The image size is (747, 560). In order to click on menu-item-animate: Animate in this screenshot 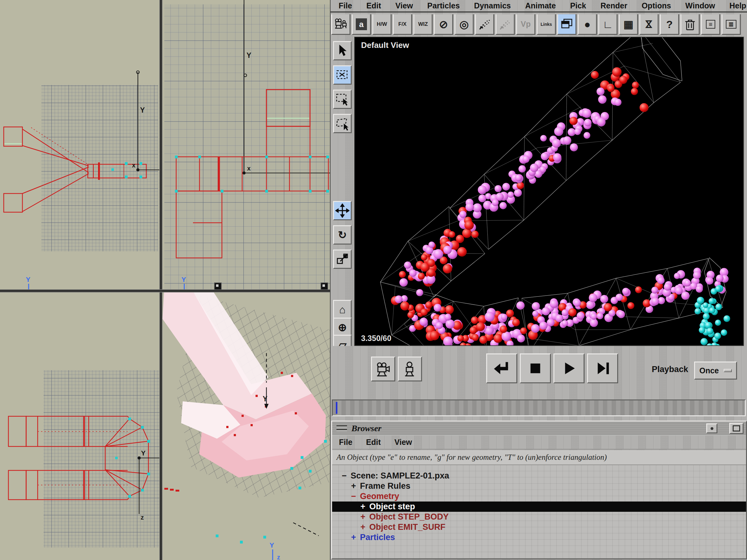, I will do `click(540, 6)`.